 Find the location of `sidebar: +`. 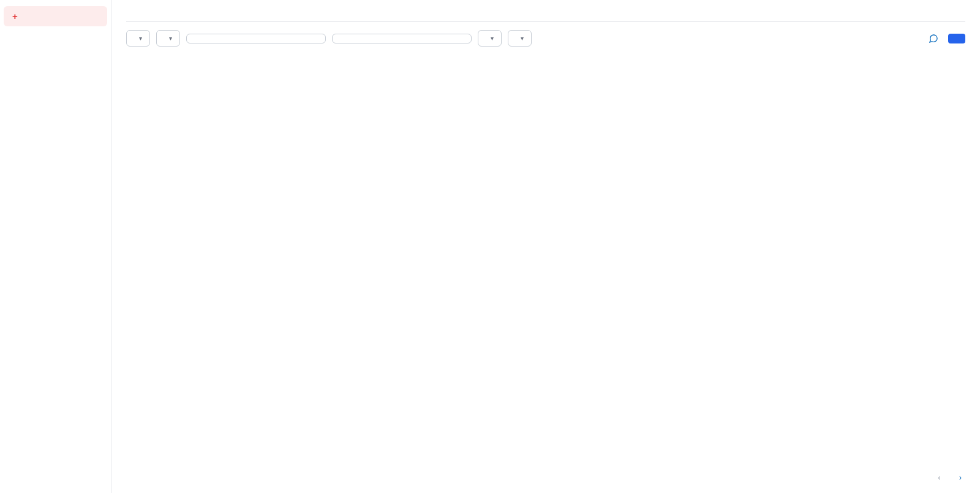

sidebar: + is located at coordinates (56, 246).